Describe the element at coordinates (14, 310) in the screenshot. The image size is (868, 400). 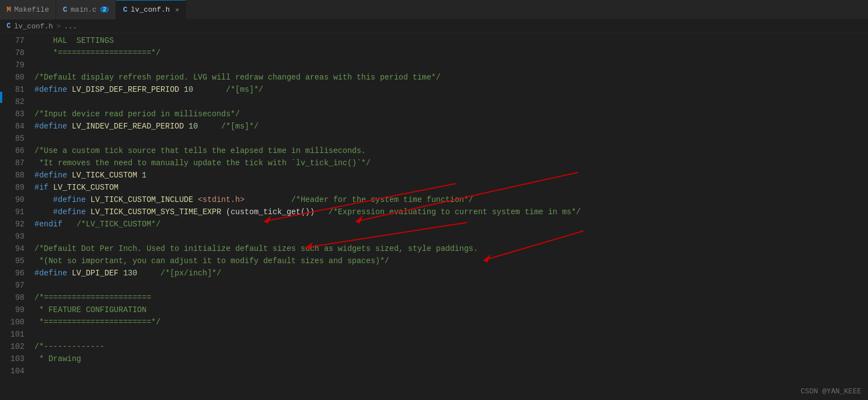
I see `line-num-99: 99` at that location.